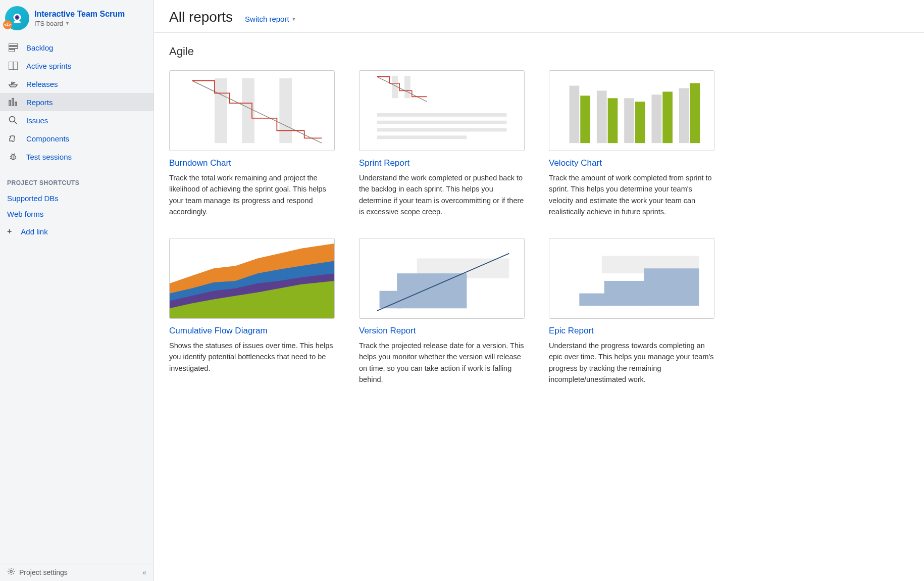  Describe the element at coordinates (77, 18) in the screenshot. I see `project-header: </> Interactive Team Scrum ITS board ▼` at that location.